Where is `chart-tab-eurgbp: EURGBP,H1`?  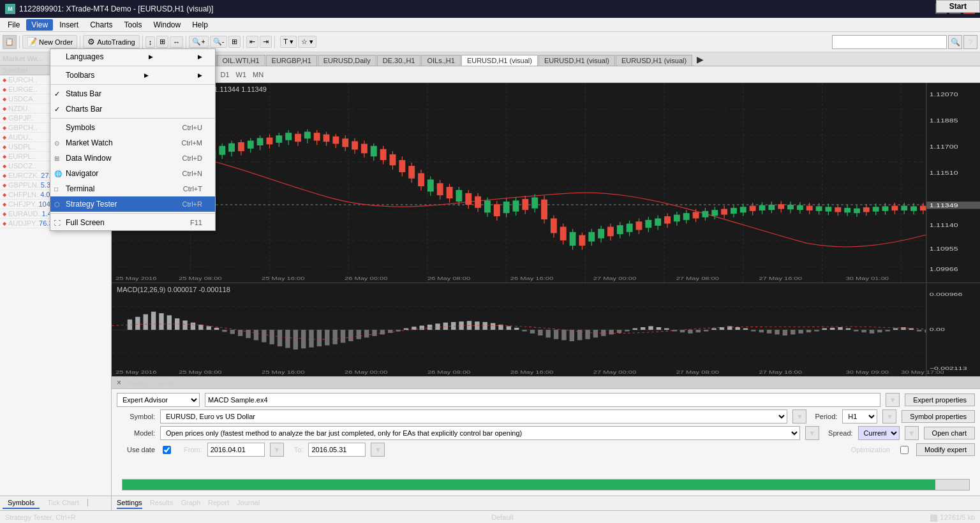 chart-tab-eurgbp: EURGBP,H1 is located at coordinates (292, 60).